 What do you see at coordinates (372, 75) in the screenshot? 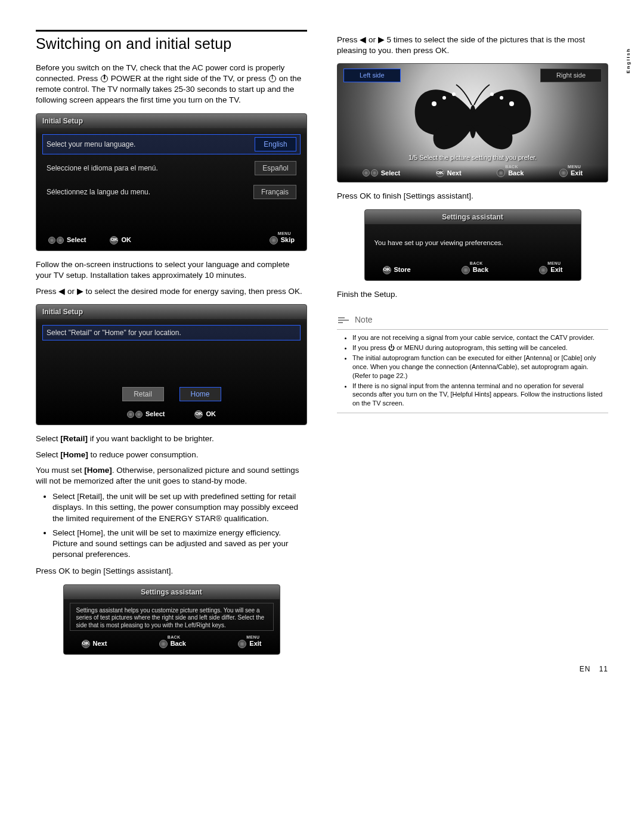
I see `left-side-button: Left side` at bounding box center [372, 75].